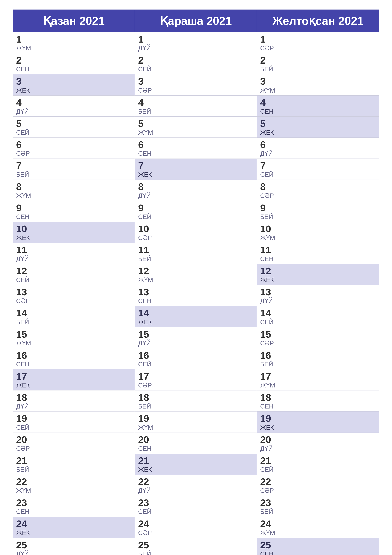 This screenshot has width=392, height=555. Describe the element at coordinates (196, 527) in the screenshot. I see `day-row: 24СӘР` at that location.